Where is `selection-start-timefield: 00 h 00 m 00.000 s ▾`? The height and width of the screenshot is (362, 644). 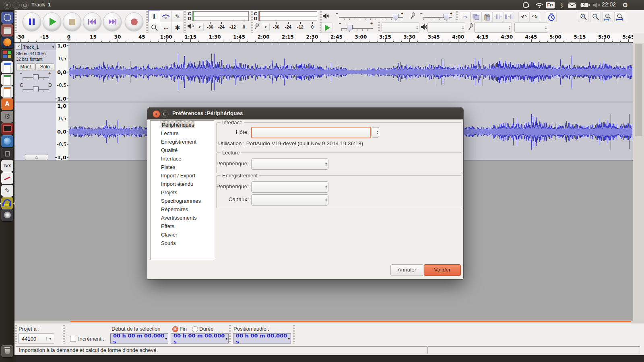
selection-start-timefield: 00 h 00 m 00.000 s ▾ is located at coordinates (139, 339).